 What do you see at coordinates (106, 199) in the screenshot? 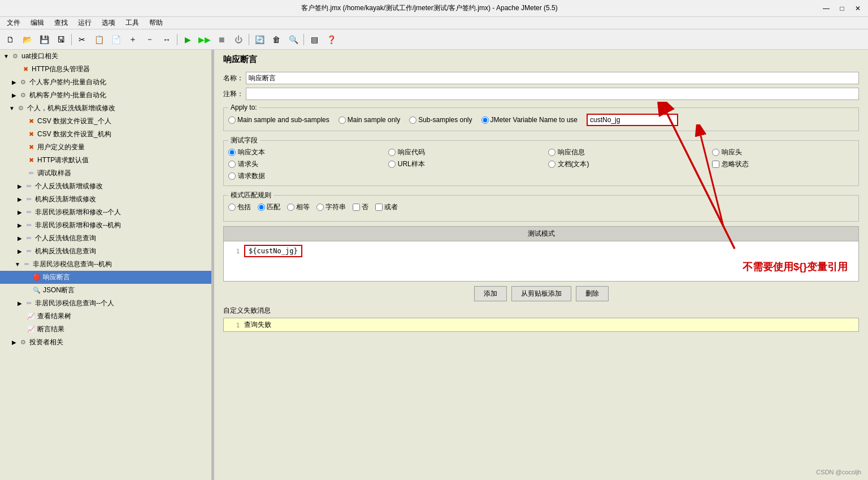
I see `tree-item-aml-org: ▶ ✏ 机构反洗新增或修改` at bounding box center [106, 199].